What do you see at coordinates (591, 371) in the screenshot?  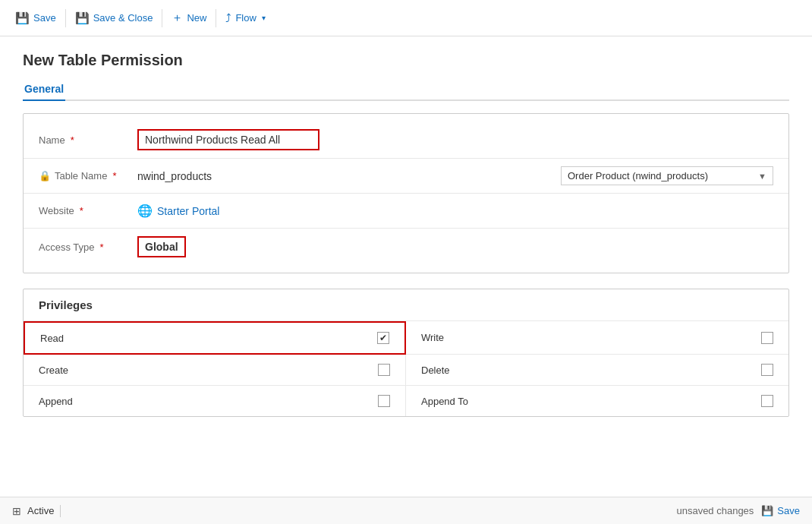 I see `delete-label: Delete` at bounding box center [591, 371].